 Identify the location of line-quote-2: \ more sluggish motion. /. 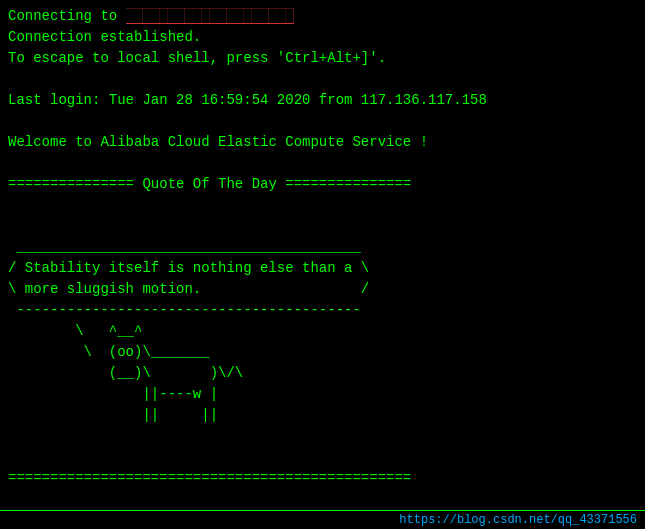
(322, 290).